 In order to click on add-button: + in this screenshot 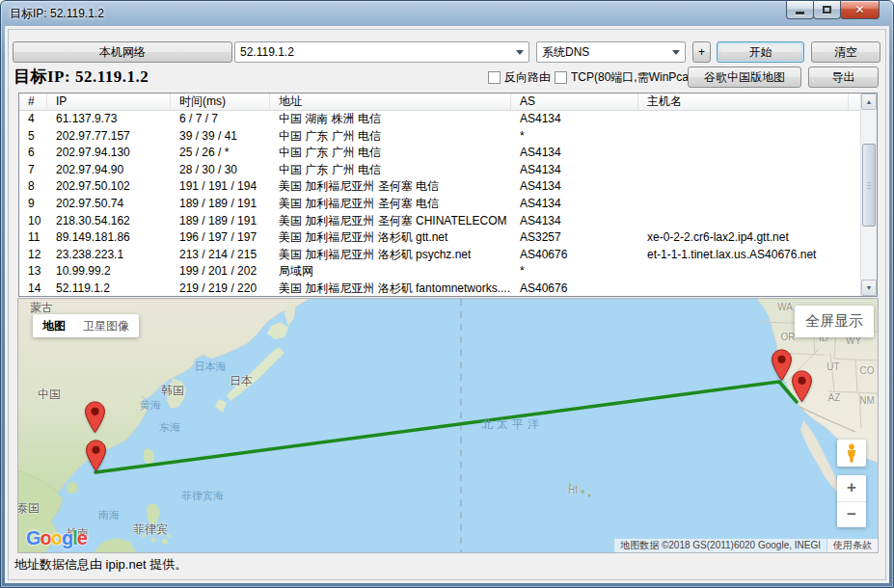, I will do `click(702, 52)`.